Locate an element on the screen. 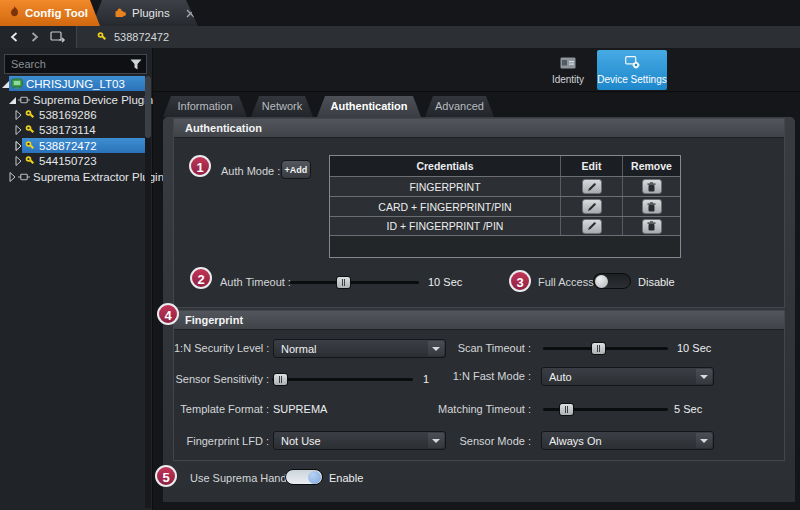  section-header: Authentication is located at coordinates (479, 128).